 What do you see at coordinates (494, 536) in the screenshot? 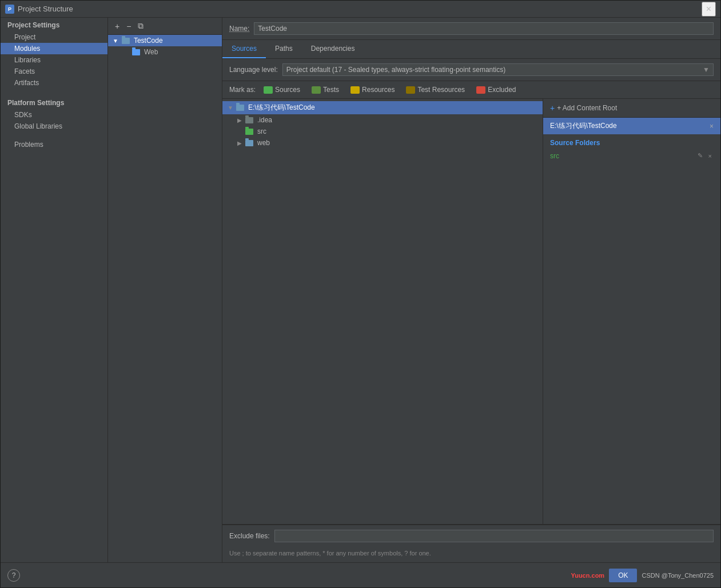
I see `exclude-input` at bounding box center [494, 536].